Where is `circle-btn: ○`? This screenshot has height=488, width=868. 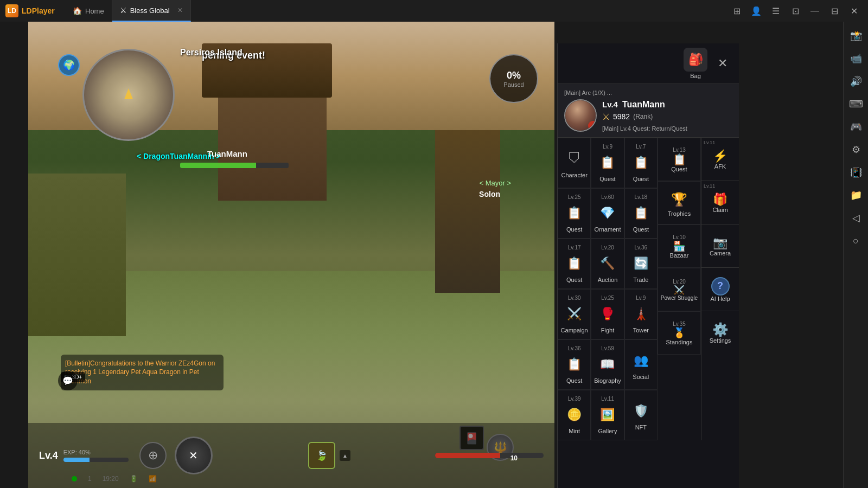
circle-btn: ○ is located at coordinates (856, 241).